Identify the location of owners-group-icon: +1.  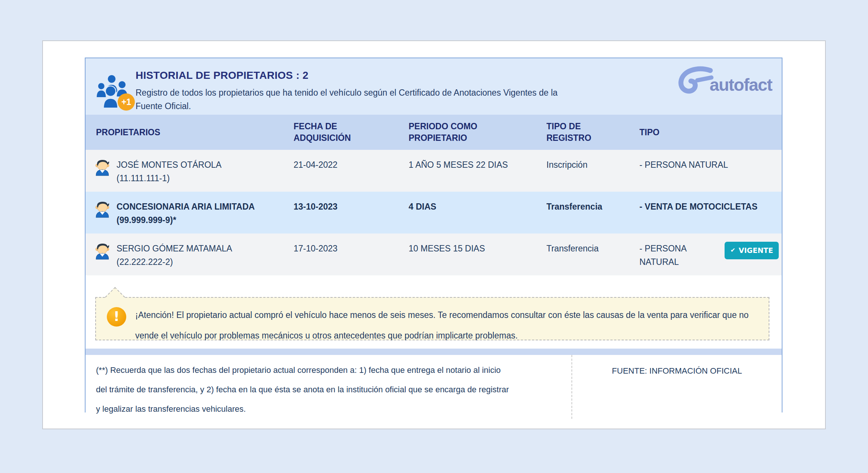
(112, 91).